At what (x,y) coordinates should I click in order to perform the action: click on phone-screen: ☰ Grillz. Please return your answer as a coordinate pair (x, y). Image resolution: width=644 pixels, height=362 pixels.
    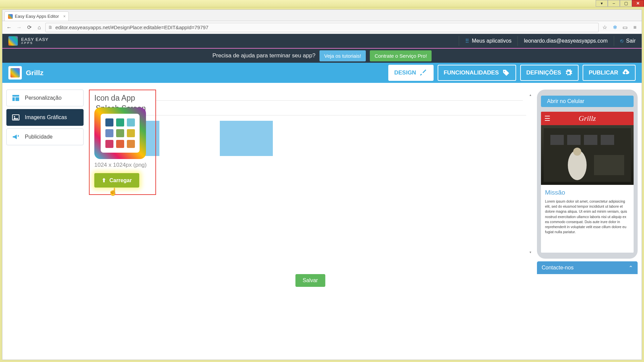
    Looking at the image, I should click on (587, 182).